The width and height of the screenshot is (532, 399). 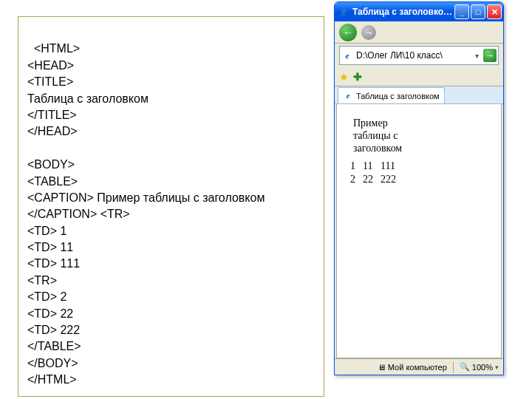 What do you see at coordinates (465, 366) in the screenshot?
I see `zoom-search-icon: 🔍` at bounding box center [465, 366].